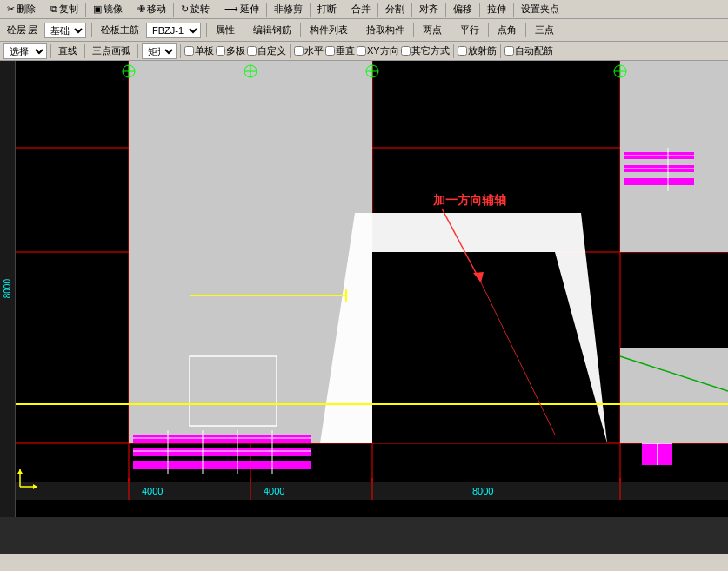 This screenshot has width=728, height=571. What do you see at coordinates (483, 491) in the screenshot?
I see `svg-text: 8000` at bounding box center [483, 491].